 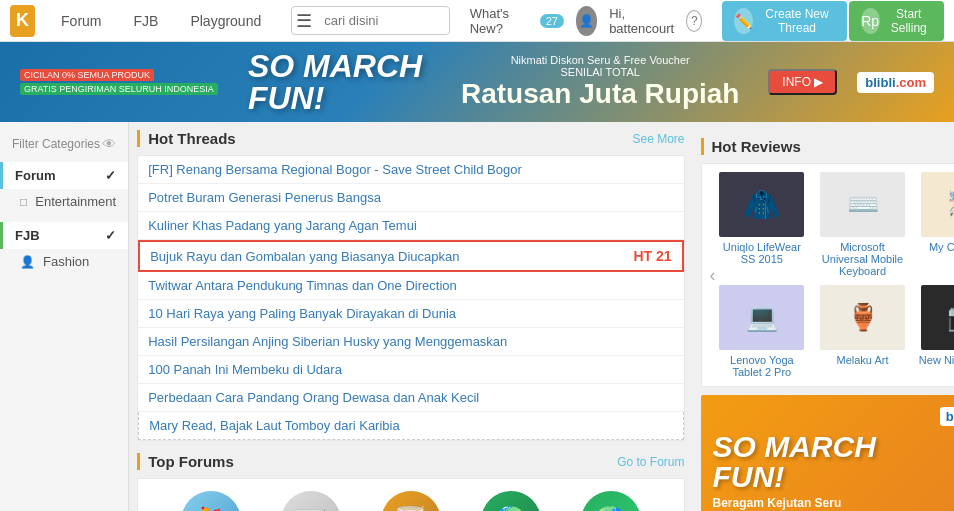 What do you see at coordinates (64, 248) in the screenshot?
I see `fjb-section: FJB ✓ 👤 Fashion` at bounding box center [64, 248].